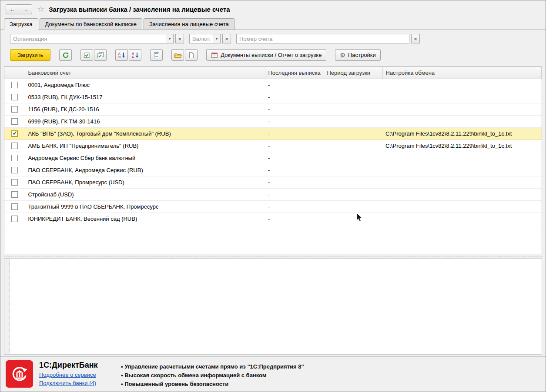 This screenshot has width=546, height=392. Describe the element at coordinates (125, 170) in the screenshot. I see `bank-account-cell: ПАО СБЕРБАНК, Андромеда Сервис (RUB)` at that location.